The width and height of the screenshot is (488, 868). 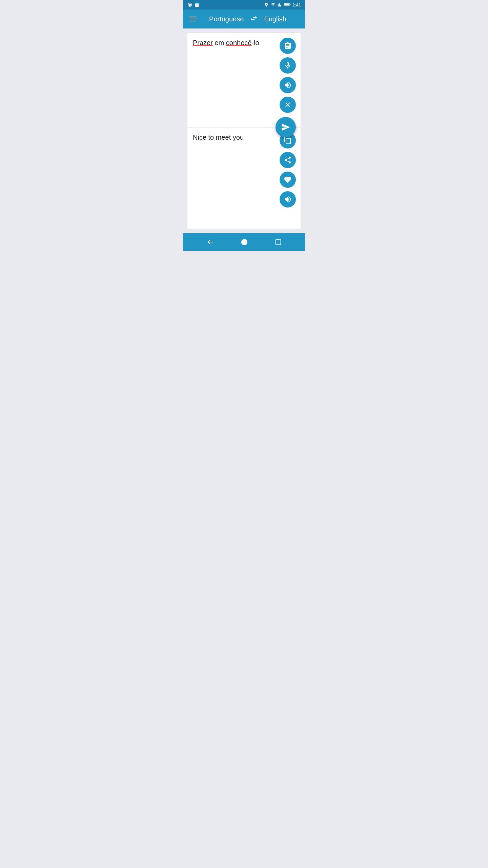 I want to click on output-text: Nice to meet you, so click(x=235, y=137).